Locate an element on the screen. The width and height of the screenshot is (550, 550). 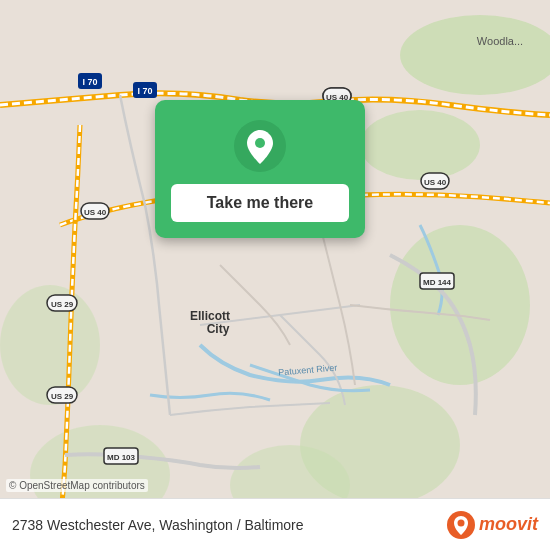
address-text: 2738 Westchester Ave, Washington / Balti… is located at coordinates (158, 525).